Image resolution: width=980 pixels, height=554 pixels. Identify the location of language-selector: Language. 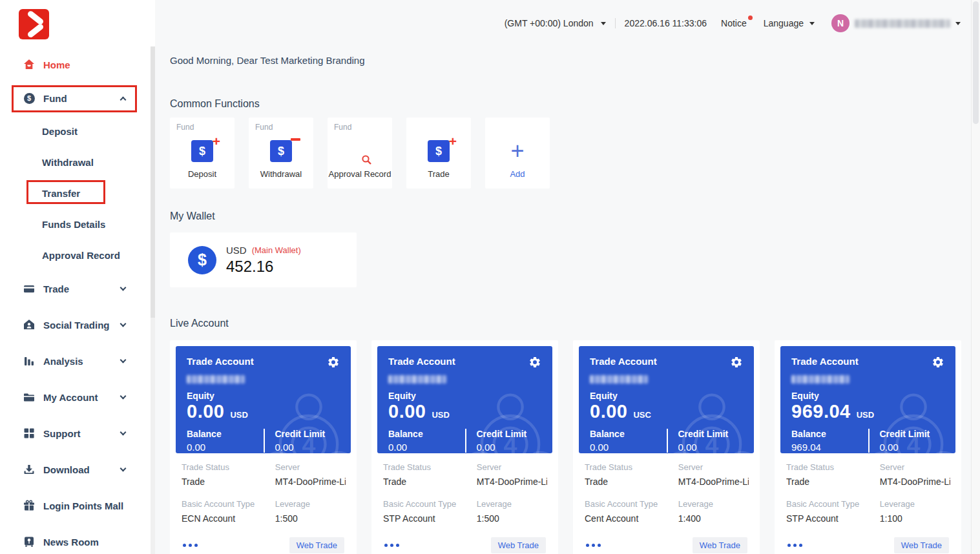
(789, 23).